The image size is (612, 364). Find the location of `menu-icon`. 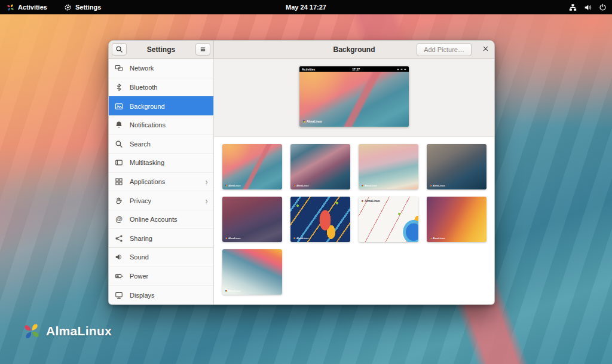

menu-icon is located at coordinates (203, 49).